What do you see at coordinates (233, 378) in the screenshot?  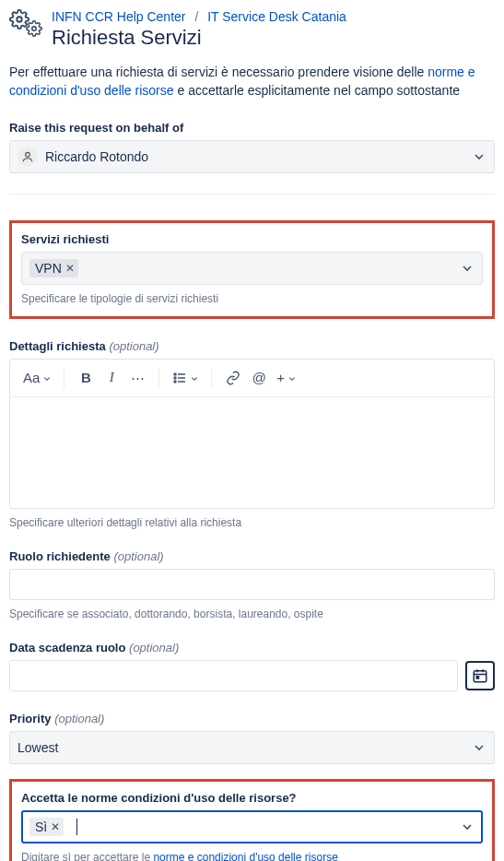 I see `link-button` at bounding box center [233, 378].